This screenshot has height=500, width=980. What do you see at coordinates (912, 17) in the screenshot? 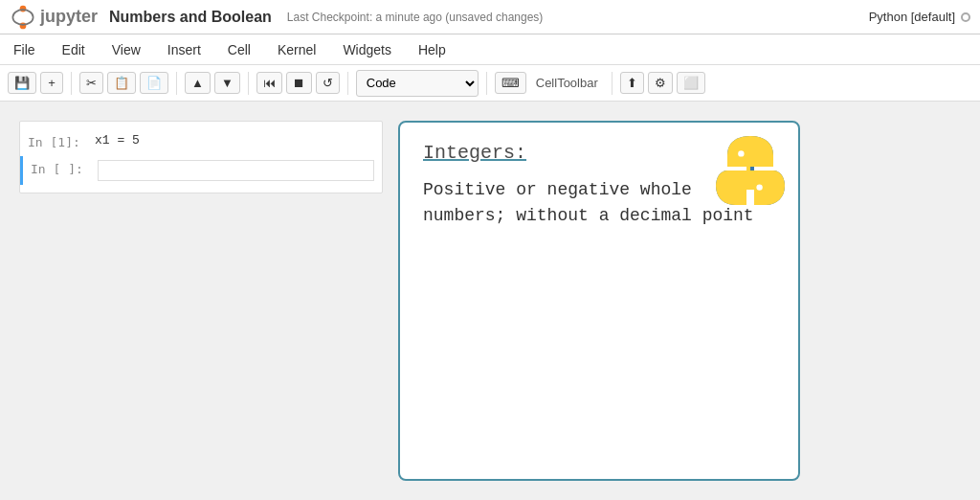
I see `kernel-name: Python [default]` at bounding box center [912, 17].